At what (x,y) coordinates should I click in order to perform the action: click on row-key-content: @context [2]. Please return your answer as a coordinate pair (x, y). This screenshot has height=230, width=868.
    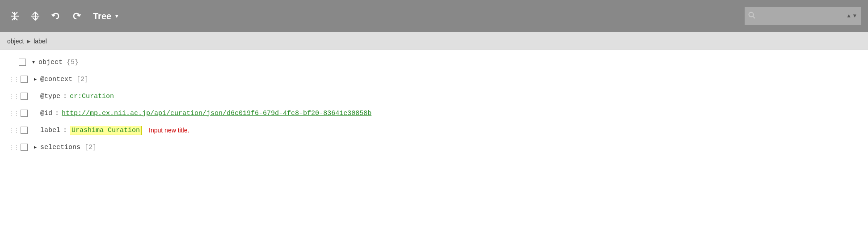
    Looking at the image, I should click on (454, 80).